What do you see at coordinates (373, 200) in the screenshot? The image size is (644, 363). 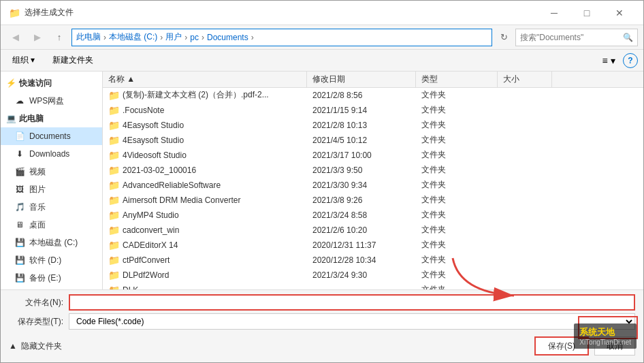 I see `table-row: 📁 Aimersoft DRM Media Converter 2021/3/8…` at bounding box center [373, 200].